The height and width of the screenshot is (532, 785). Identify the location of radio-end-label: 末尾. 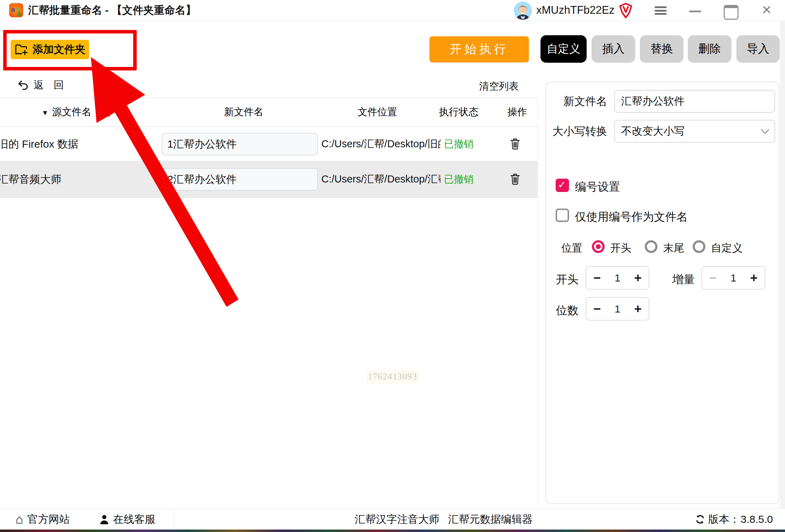
(674, 248).